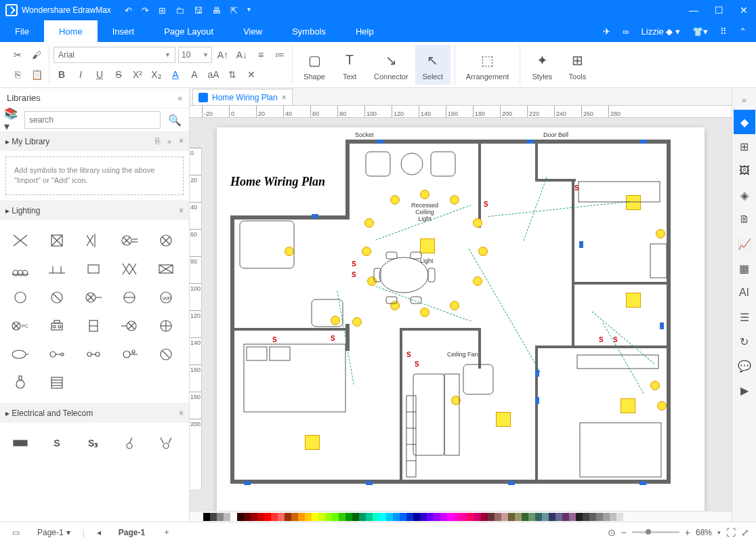 The width and height of the screenshot is (756, 542). Describe the element at coordinates (70, 31) in the screenshot. I see `tab-home: Home` at that location.